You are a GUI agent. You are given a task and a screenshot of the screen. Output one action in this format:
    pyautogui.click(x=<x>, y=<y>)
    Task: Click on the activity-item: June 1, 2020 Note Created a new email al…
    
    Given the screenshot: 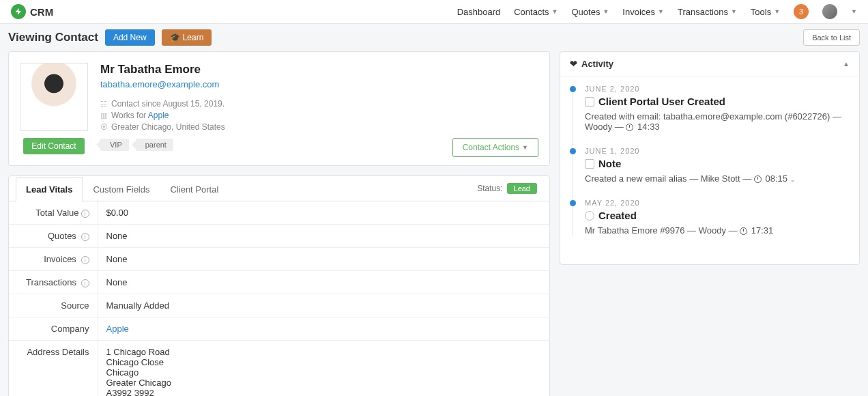 What is the action you would take?
    pyautogui.click(x=717, y=165)
    